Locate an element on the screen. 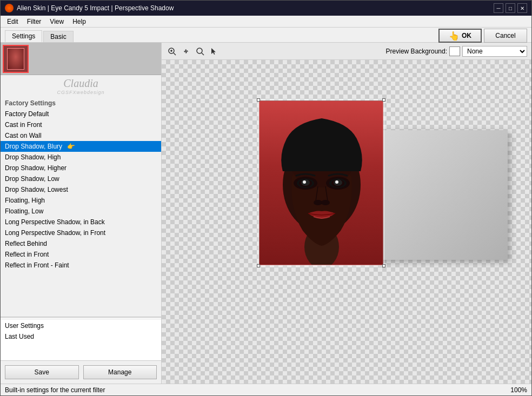 This screenshot has width=532, height=396. watermark-area: Claudia CGSFXwebdesign is located at coordinates (81, 86).